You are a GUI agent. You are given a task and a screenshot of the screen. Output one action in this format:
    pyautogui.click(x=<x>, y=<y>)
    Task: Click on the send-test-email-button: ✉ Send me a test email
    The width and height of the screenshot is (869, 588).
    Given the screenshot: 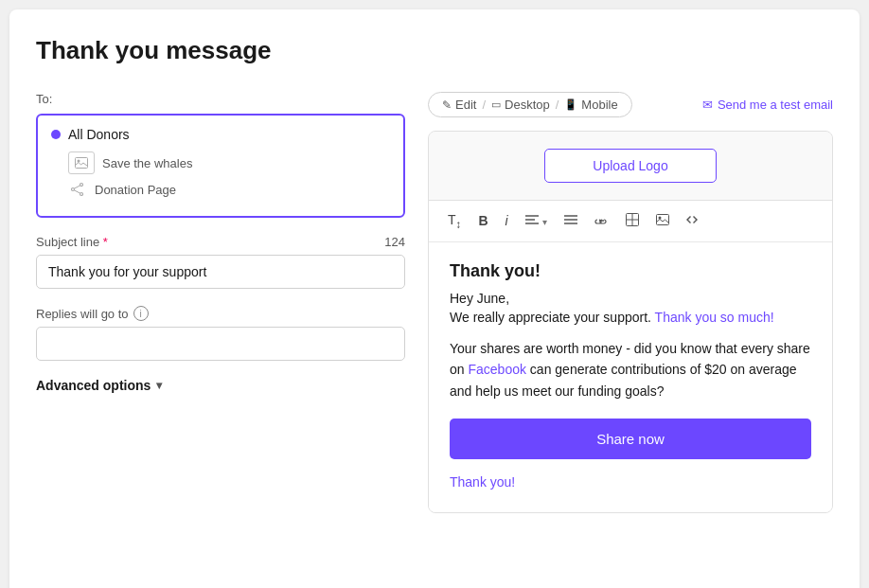 What is the action you would take?
    pyautogui.click(x=768, y=104)
    